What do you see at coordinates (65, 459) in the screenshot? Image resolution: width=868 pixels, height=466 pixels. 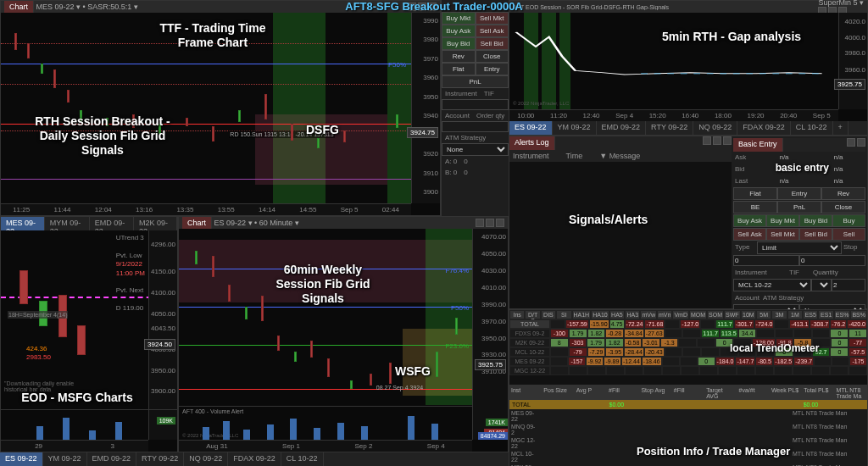 I see `tab-ym: YM 09-22` at bounding box center [65, 459].